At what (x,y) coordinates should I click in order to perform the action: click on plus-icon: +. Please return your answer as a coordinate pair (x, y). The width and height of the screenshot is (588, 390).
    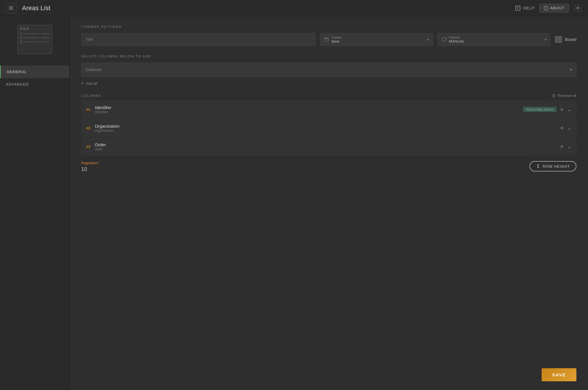
    Looking at the image, I should click on (82, 83).